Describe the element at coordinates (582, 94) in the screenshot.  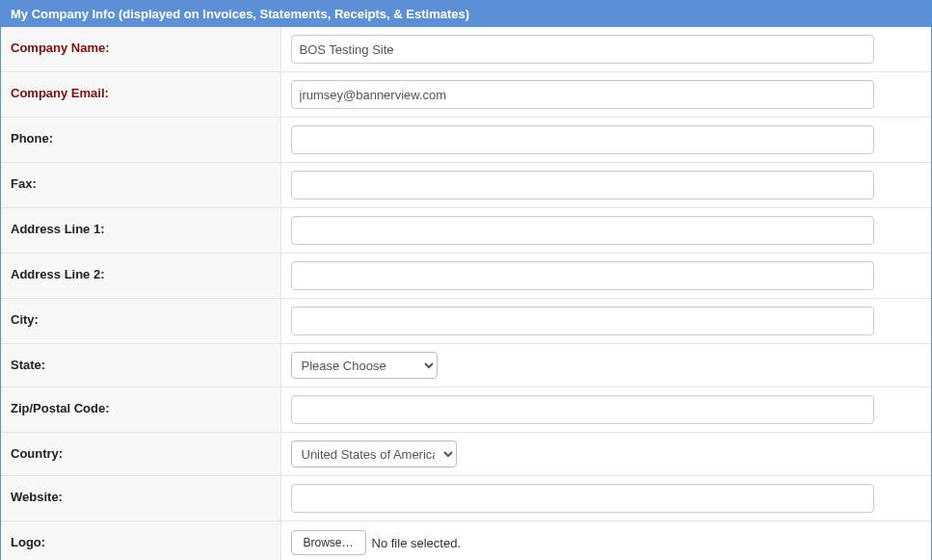
I see `company-email-input` at that location.